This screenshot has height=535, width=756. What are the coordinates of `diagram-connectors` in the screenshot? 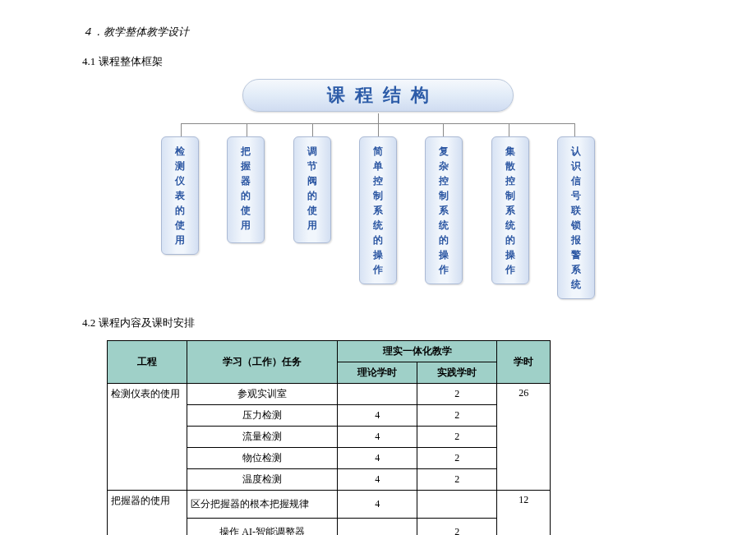 It's located at (378, 125).